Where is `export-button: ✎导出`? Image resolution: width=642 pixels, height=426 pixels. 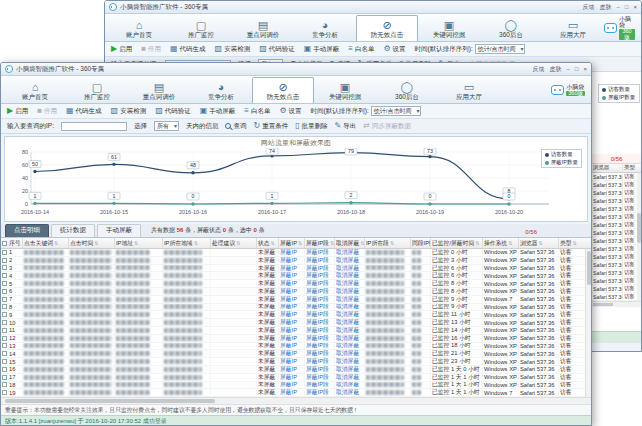
export-button: ✎导出 is located at coordinates (346, 126).